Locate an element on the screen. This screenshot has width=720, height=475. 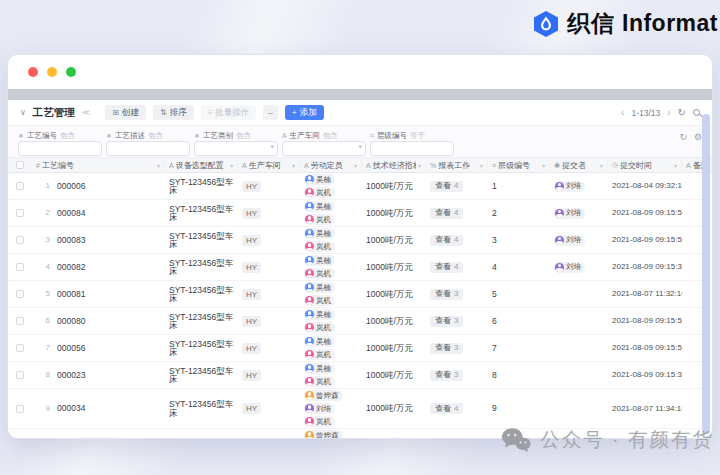
vertical-scrollbar is located at coordinates (706, 274).